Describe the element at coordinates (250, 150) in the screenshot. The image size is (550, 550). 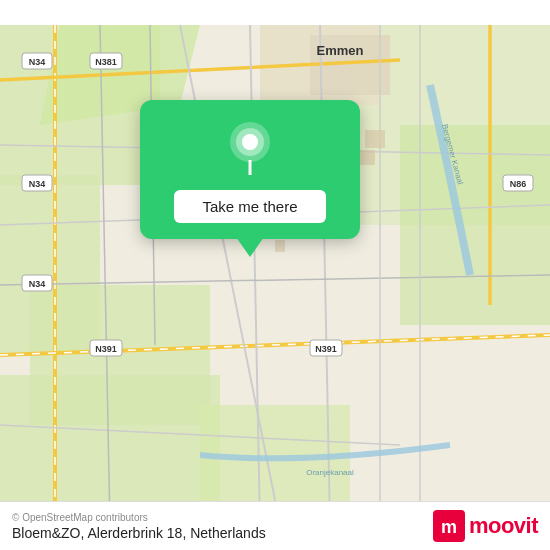
I see `pin-icon` at that location.